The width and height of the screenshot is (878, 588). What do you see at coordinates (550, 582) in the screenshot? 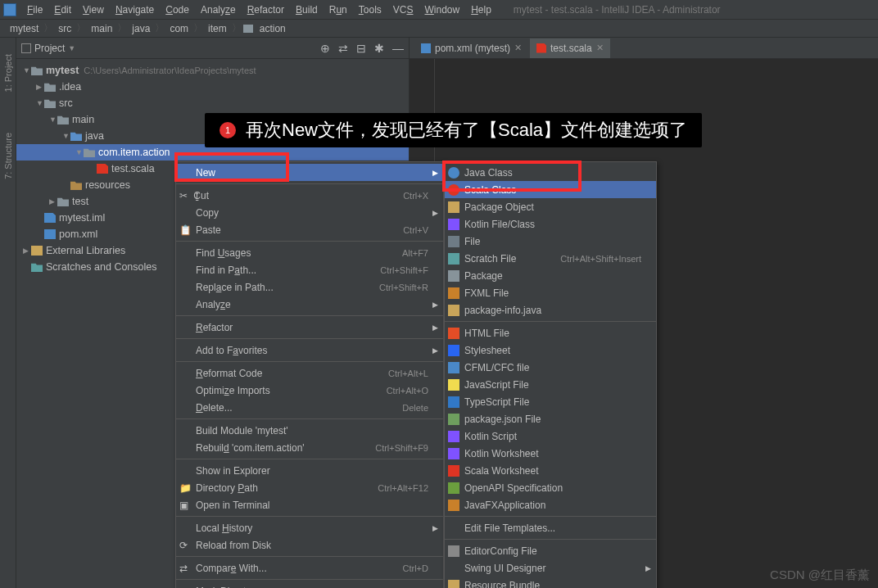
I see `new-resource-bundle: Resource Bundle` at bounding box center [550, 582].